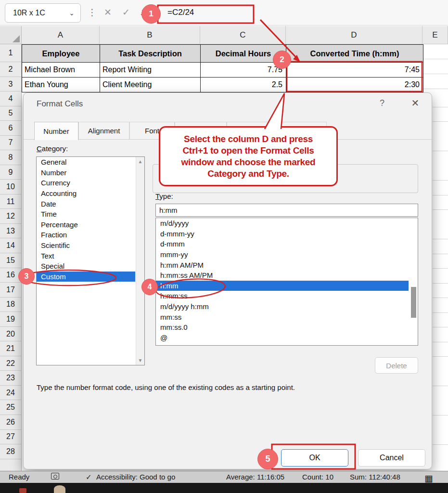  I want to click on row-header-13: 13, so click(11, 231).